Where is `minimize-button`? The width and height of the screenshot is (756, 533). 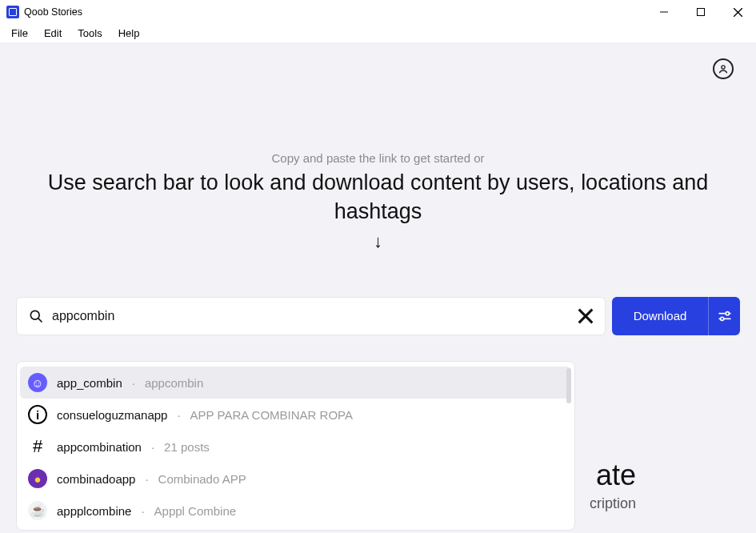 minimize-button is located at coordinates (664, 12).